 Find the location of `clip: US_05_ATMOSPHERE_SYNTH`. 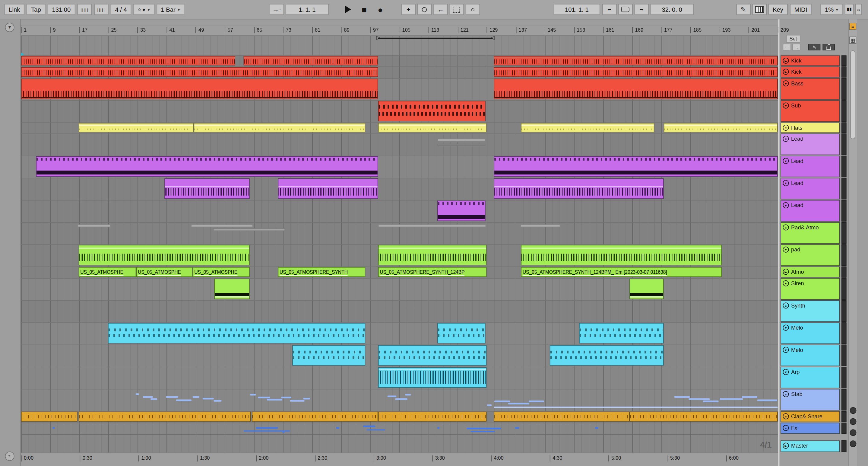

clip: US_05_ATMOSPHERE_SYNTH is located at coordinates (321, 272).